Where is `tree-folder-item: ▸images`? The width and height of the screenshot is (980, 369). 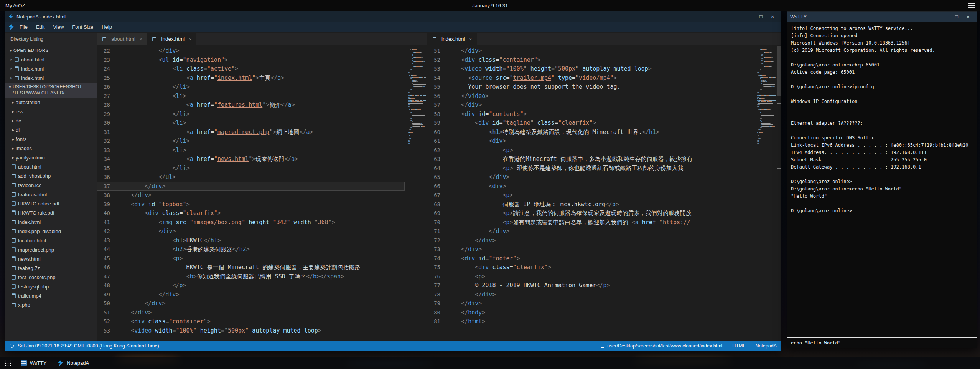 tree-folder-item: ▸images is located at coordinates (51, 148).